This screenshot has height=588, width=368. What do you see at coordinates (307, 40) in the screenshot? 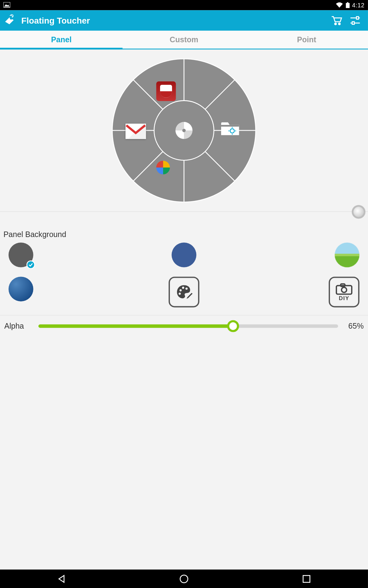
I see `tab-point: Point` at bounding box center [307, 40].